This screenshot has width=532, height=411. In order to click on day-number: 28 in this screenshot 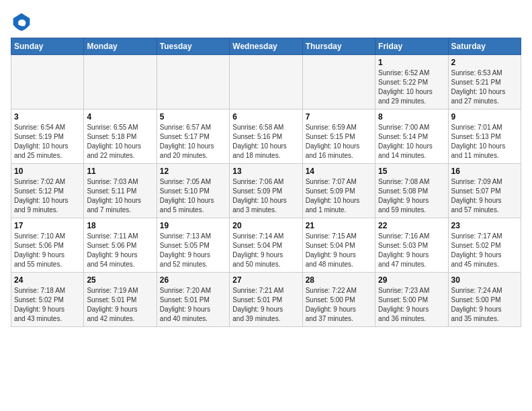, I will do `click(339, 280)`.